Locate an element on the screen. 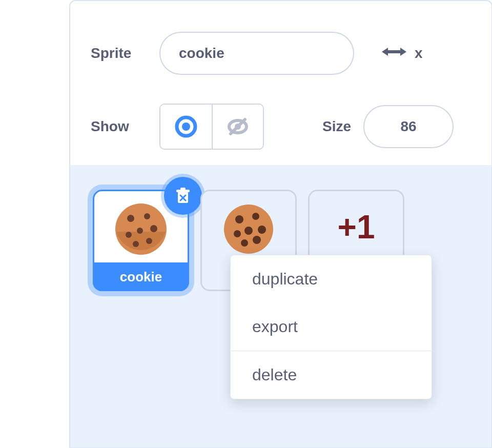 The height and width of the screenshot is (448, 492). context-menu-duplicate: duplicate is located at coordinates (331, 279).